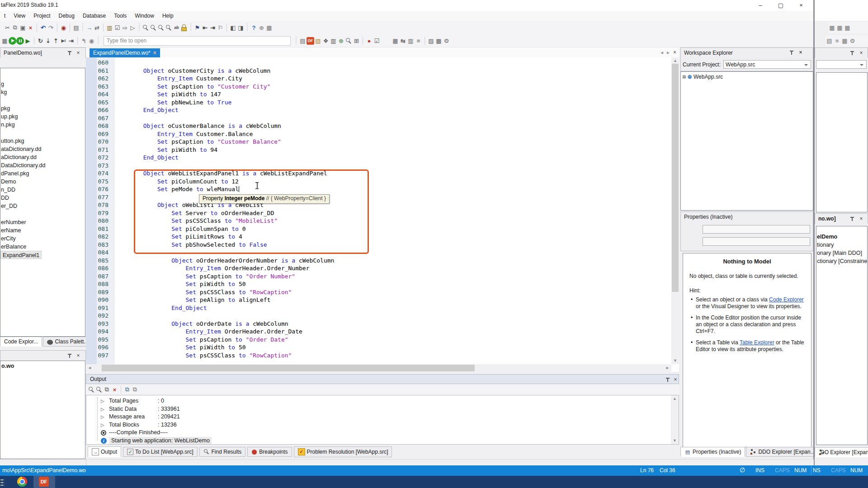 The height and width of the screenshot is (488, 868). What do you see at coordinates (197, 41) in the screenshot?
I see `file-open-input` at bounding box center [197, 41].